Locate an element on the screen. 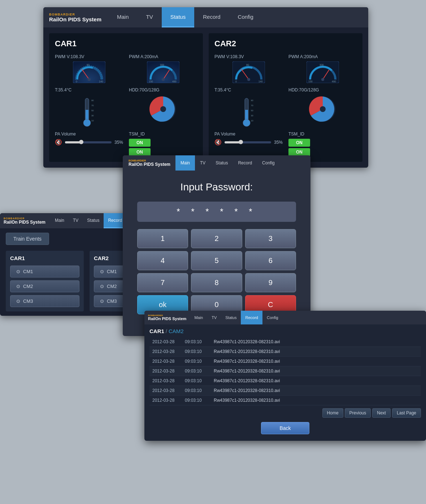 The width and height of the screenshot is (426, 504). num-btn-5: 5 is located at coordinates (217, 261).